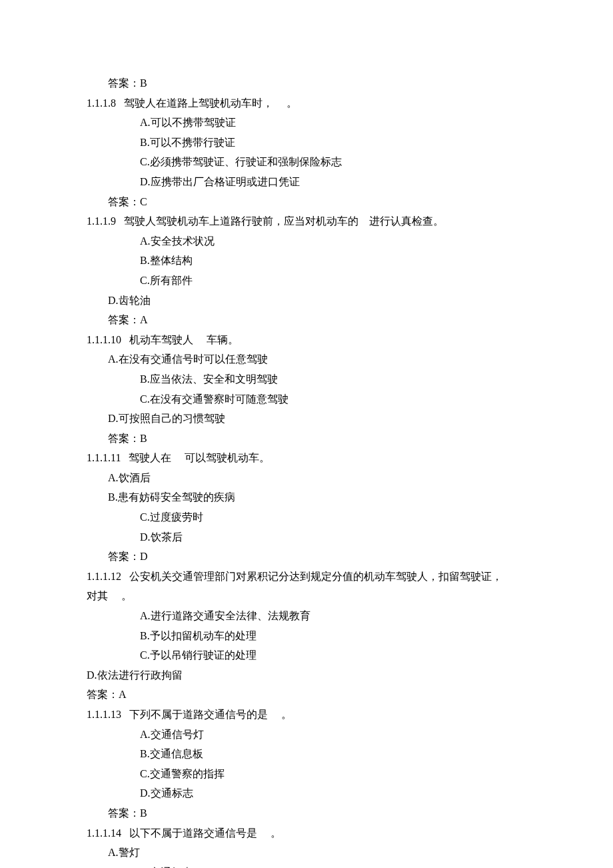 This screenshot has height=868, width=613. I want to click on question-tail: 车辆。, so click(223, 340).